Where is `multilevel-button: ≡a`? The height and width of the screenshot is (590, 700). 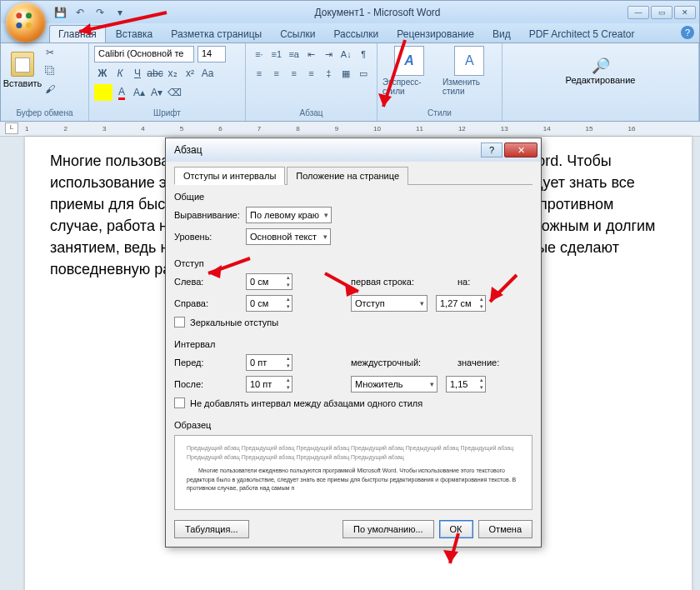
multilevel-button: ≡a is located at coordinates (294, 54).